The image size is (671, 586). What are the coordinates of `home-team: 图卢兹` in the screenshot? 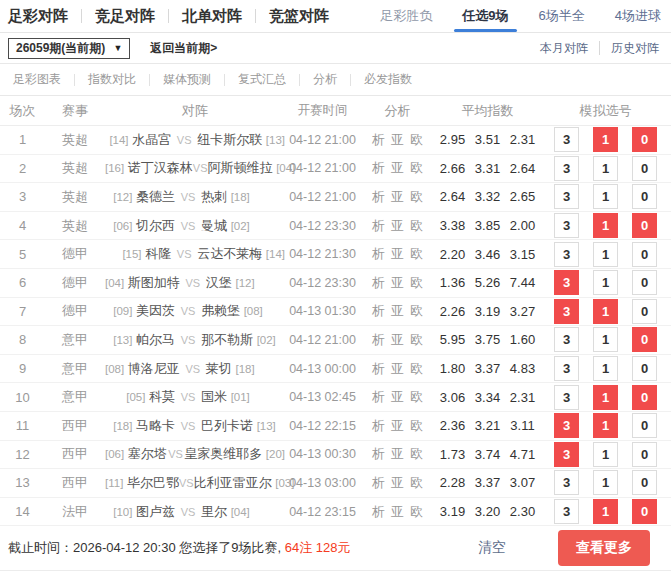 It's located at (156, 512).